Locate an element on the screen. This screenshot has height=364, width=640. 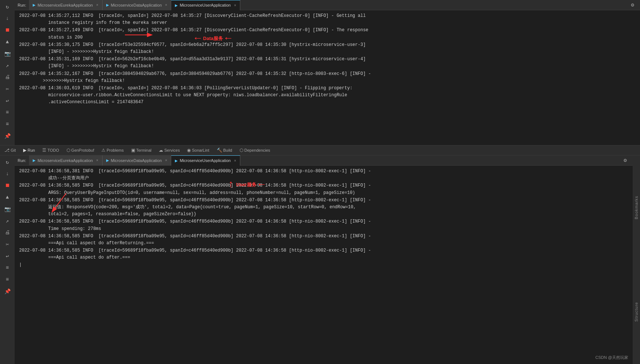
tab-data: ▶ MicroserviceDataApplication × is located at coordinates (137, 5).